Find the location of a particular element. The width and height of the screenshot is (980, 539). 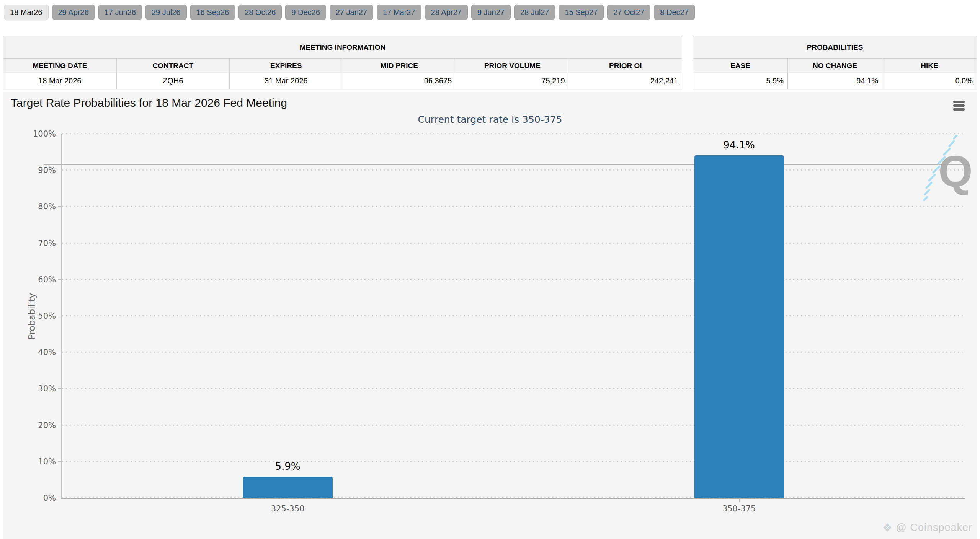

column-header-hike: HIKE is located at coordinates (929, 66).